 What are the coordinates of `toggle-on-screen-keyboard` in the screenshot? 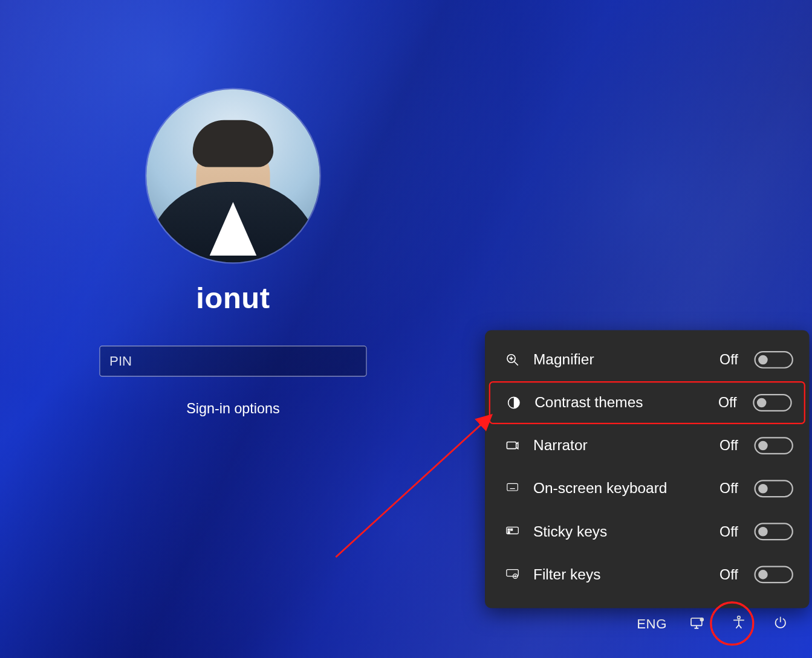 It's located at (773, 488).